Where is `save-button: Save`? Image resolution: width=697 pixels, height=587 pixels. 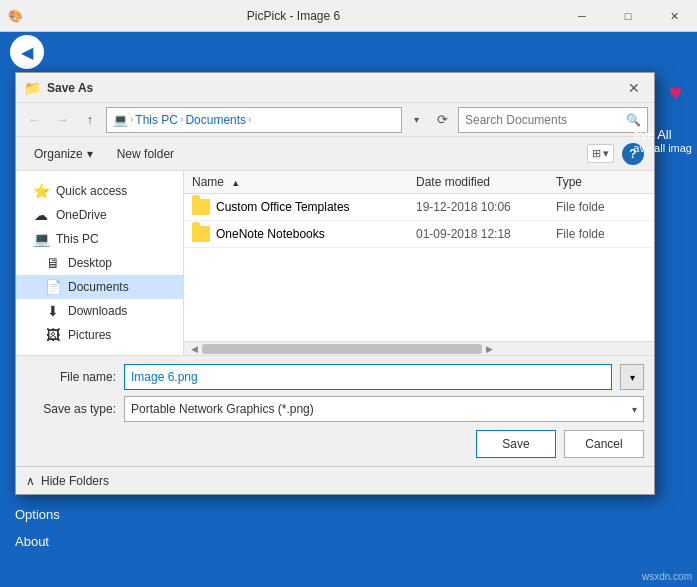
save-button: Save is located at coordinates (516, 444).